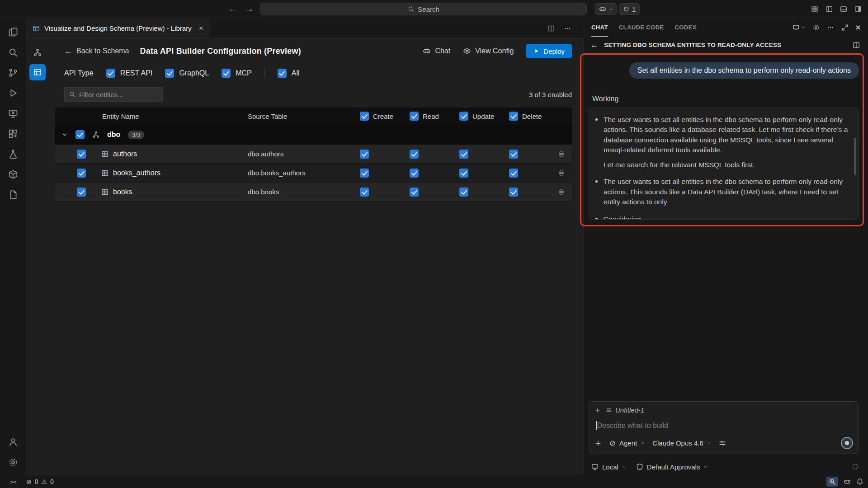 Image resolution: width=868 pixels, height=488 pixels. What do you see at coordinates (829, 9) in the screenshot?
I see `toggle-primary-sidebar-icon` at bounding box center [829, 9].